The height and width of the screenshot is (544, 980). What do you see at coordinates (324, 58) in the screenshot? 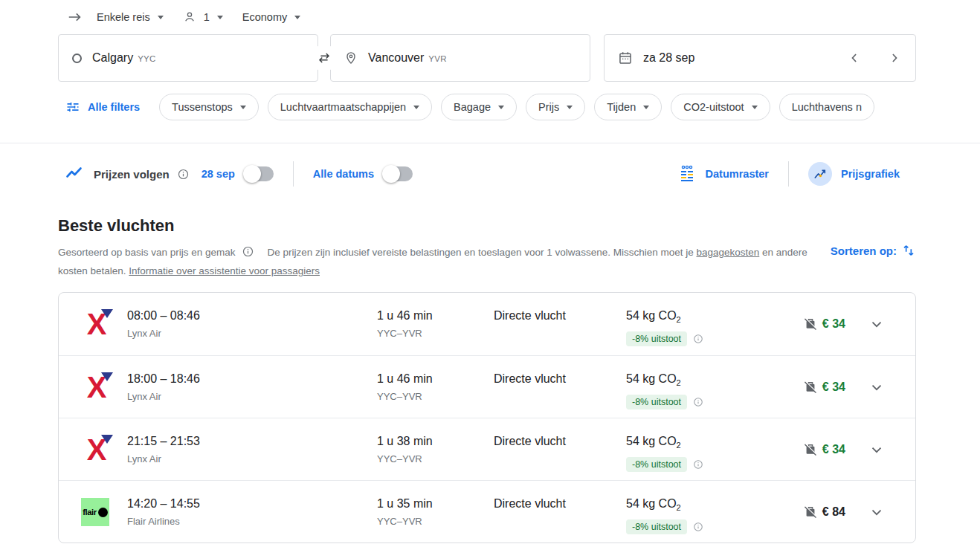
I see `swap-locations-button` at bounding box center [324, 58].